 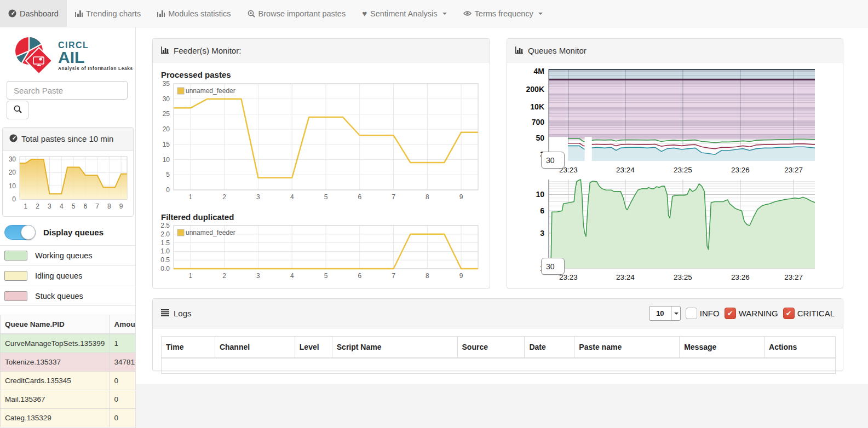 What do you see at coordinates (498, 366) in the screenshot?
I see `logs-empty-row` at bounding box center [498, 366].